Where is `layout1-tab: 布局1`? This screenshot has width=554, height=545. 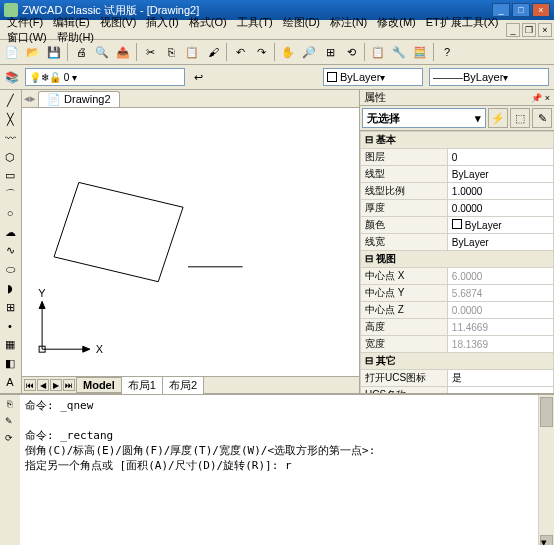 layout1-tab: 布局1 is located at coordinates (142, 386).